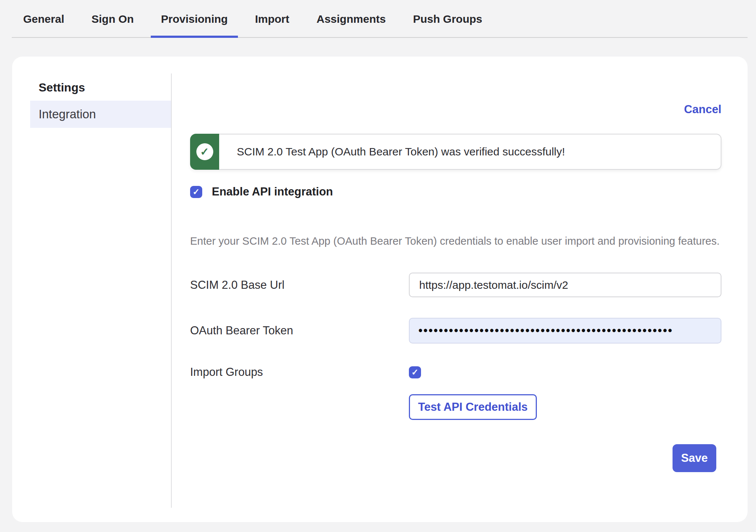 The width and height of the screenshot is (756, 532). What do you see at coordinates (456, 241) in the screenshot?
I see `credentials-description: Enter your SCIM 2.0 Test App (OAuth Bear…` at bounding box center [456, 241].